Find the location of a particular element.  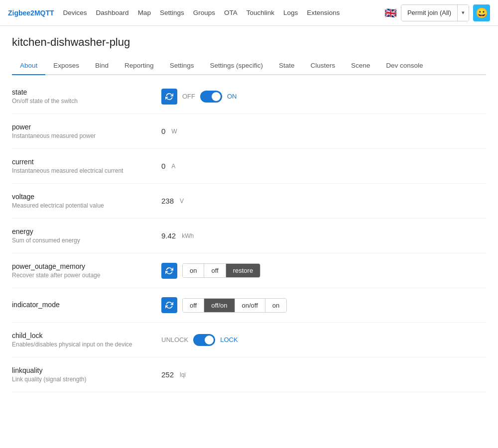

value-unit-linkquality: lqi is located at coordinates (183, 375).